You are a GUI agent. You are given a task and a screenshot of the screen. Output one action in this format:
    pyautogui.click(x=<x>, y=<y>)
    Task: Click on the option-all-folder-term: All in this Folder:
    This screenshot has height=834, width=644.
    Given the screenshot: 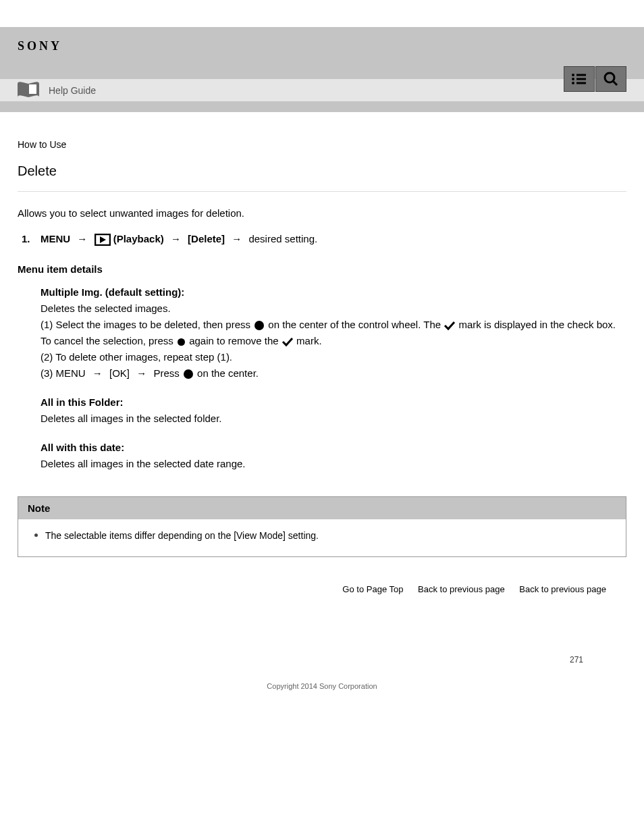 What is the action you would take?
    pyautogui.click(x=333, y=402)
    